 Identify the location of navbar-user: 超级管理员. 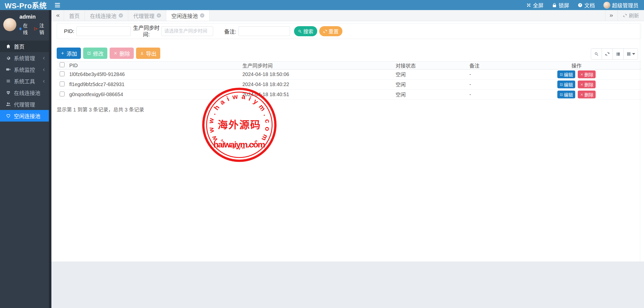
(621, 5).